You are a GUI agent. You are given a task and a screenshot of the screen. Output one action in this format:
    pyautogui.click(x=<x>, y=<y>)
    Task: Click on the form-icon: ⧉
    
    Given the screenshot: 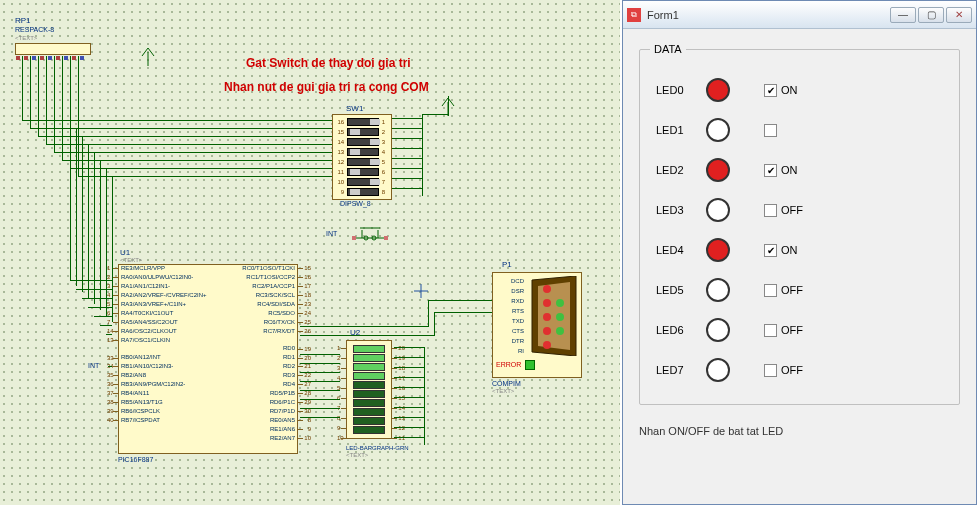 What is the action you would take?
    pyautogui.click(x=634, y=15)
    